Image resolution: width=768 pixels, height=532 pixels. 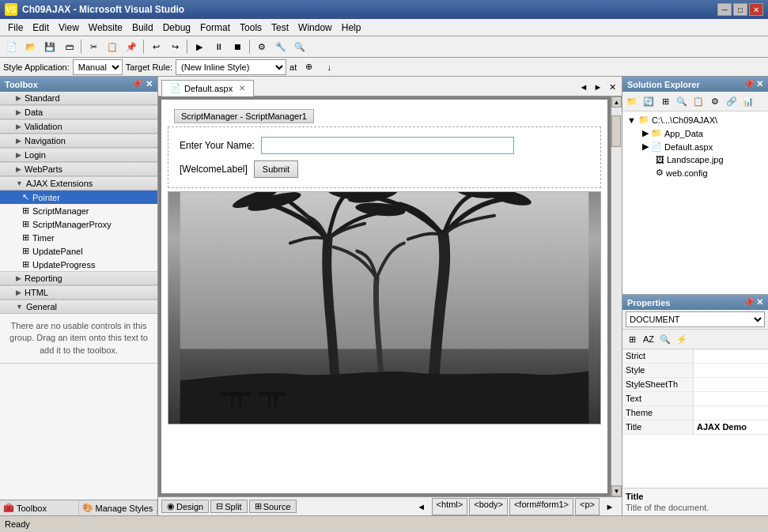 What do you see at coordinates (610, 507) in the screenshot?
I see `nav-right-btn: ►` at bounding box center [610, 507].